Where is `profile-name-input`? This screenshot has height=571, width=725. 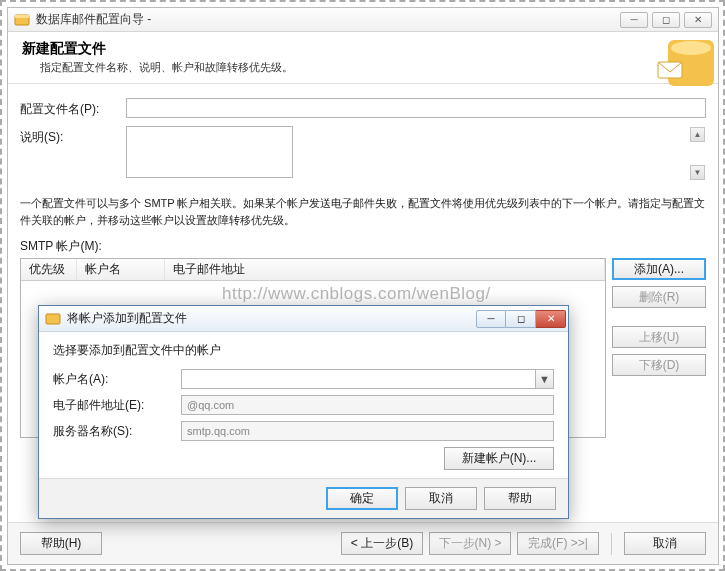 profile-name-input is located at coordinates (416, 108).